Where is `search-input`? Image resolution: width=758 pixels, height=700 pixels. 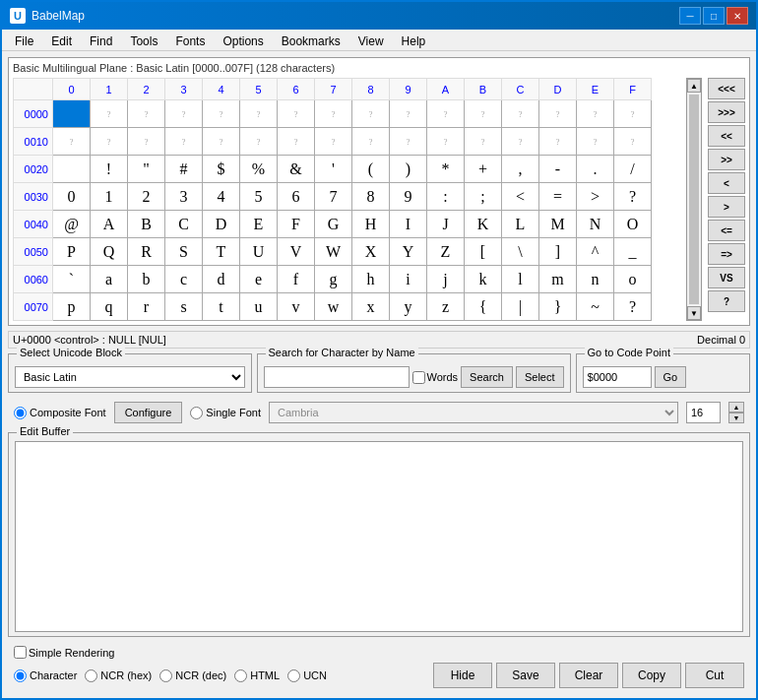 search-input is located at coordinates (337, 377).